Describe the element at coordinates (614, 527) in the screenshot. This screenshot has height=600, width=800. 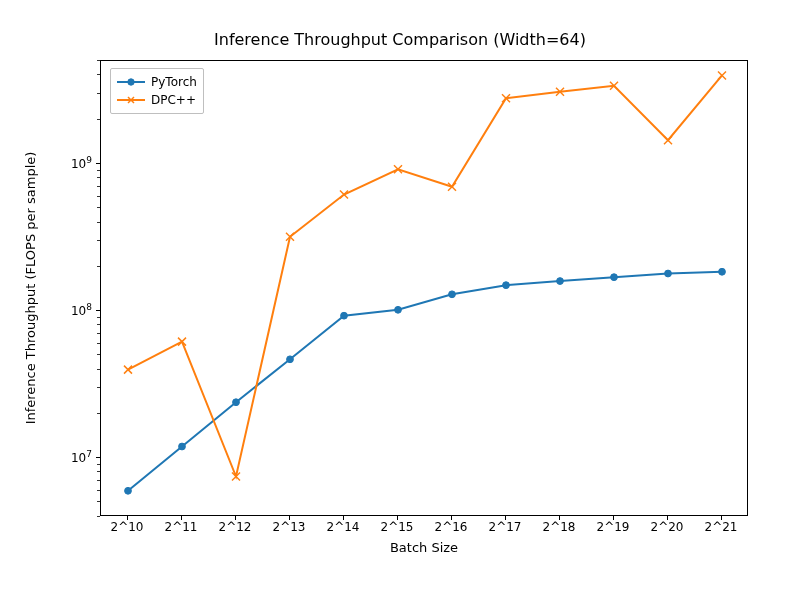
I see `x-tick-label: 2^19` at that location.